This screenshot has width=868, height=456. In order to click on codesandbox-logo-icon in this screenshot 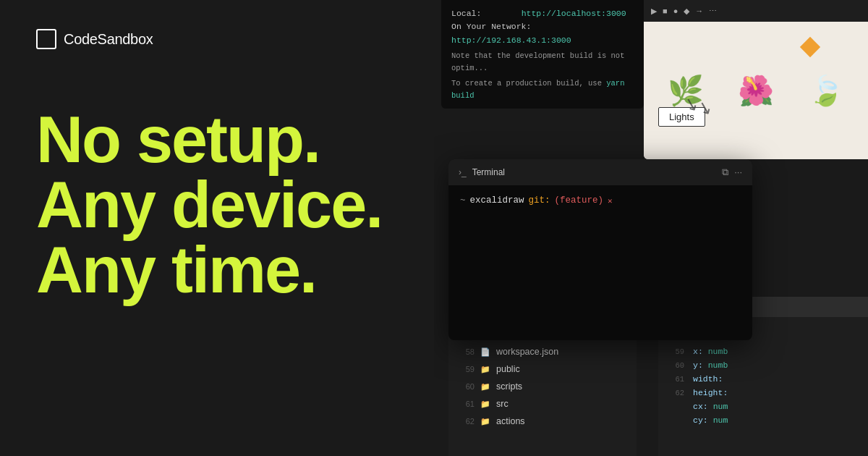, I will do `click(46, 39)`.